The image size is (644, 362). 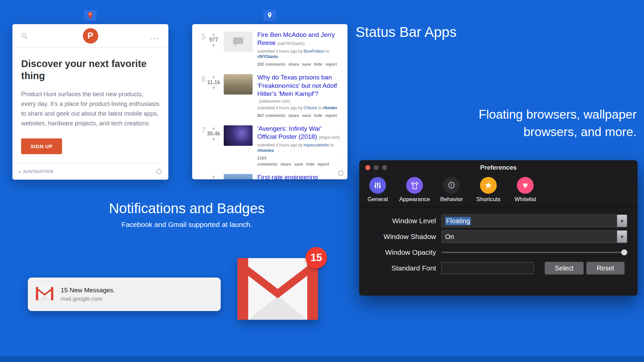 I want to click on statusbar-item-reddit, so click(x=270, y=15).